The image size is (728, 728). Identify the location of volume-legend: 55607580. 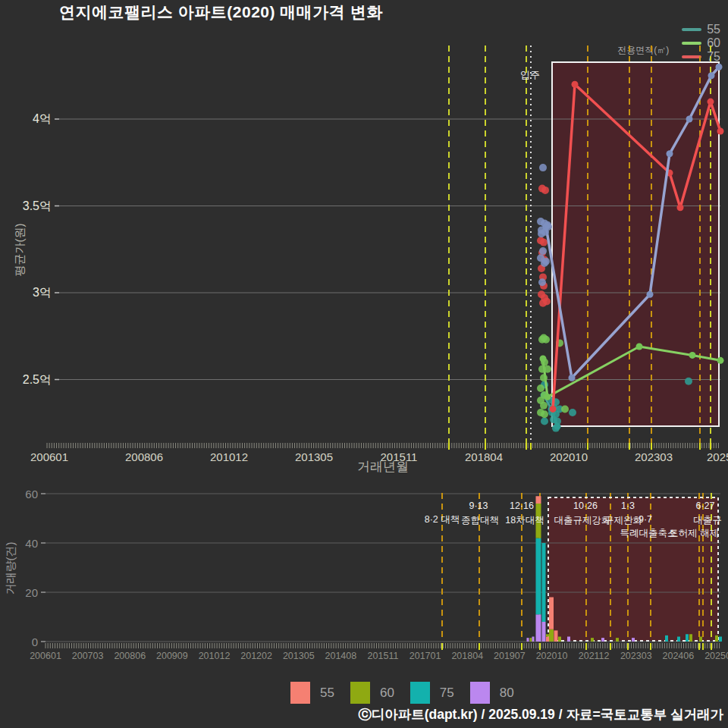
(410, 693).